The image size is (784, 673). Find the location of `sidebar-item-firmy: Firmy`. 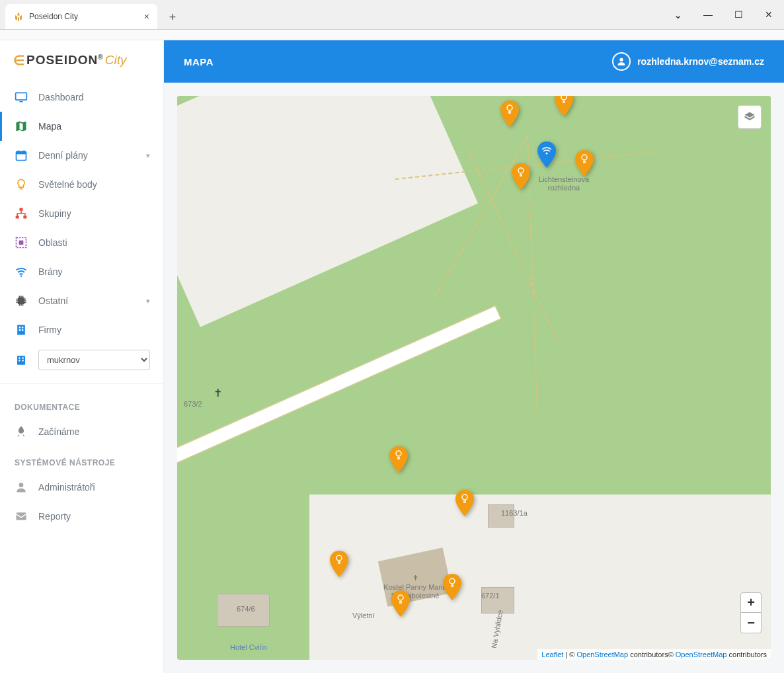

sidebar-item-firmy: Firmy is located at coordinates (82, 330).